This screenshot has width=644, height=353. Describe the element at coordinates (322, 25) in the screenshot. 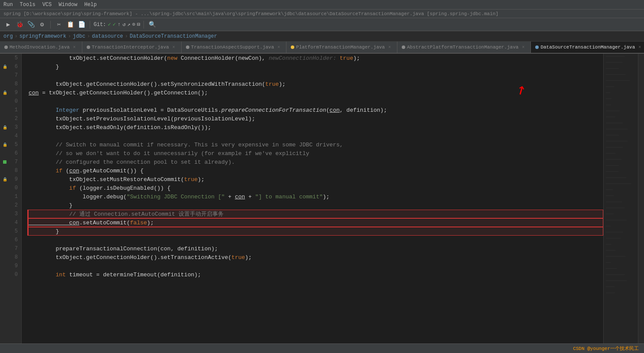

I see `toolbar: ▶ 🐞 📎 ⚙ ✂ 📋 📄 Git: ✓ ✓ ↑ ↺ ↗ ⊙ ⊟ 🔍` at that location.